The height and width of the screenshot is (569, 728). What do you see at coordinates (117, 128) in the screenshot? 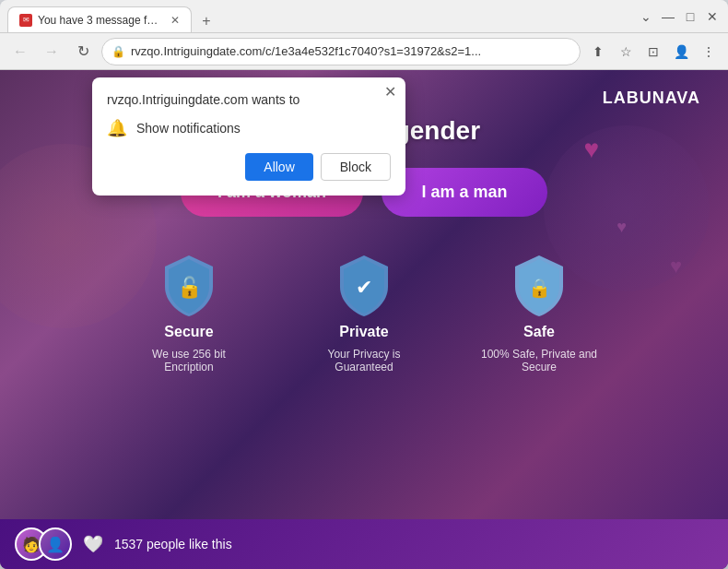
I see `bell-icon: 🔔` at bounding box center [117, 128].